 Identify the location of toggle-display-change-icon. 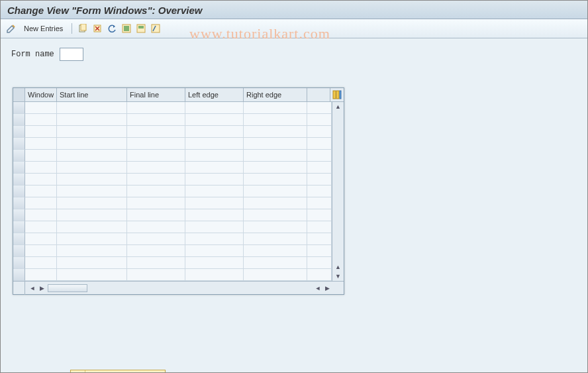
(11, 28).